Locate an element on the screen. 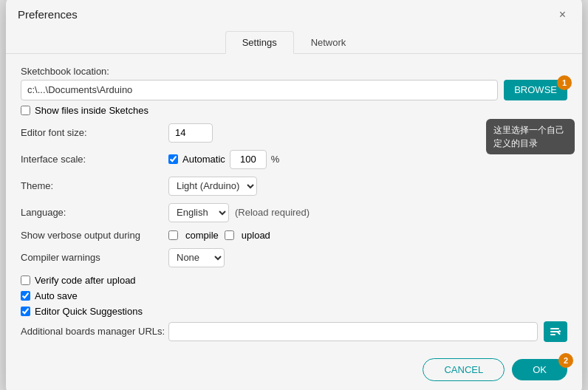 This screenshot has height=390, width=588. badge-1: 1 is located at coordinates (564, 83).